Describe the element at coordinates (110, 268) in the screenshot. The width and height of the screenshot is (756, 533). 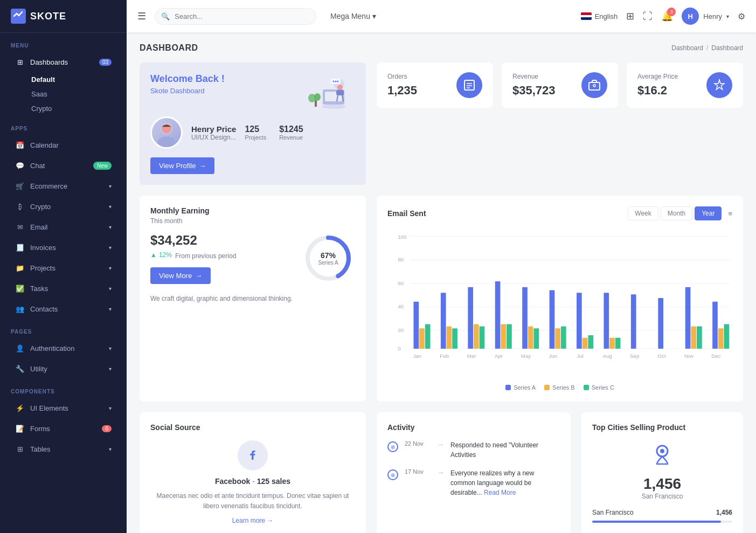
I see `projects-arrow-icon: ▾` at that location.